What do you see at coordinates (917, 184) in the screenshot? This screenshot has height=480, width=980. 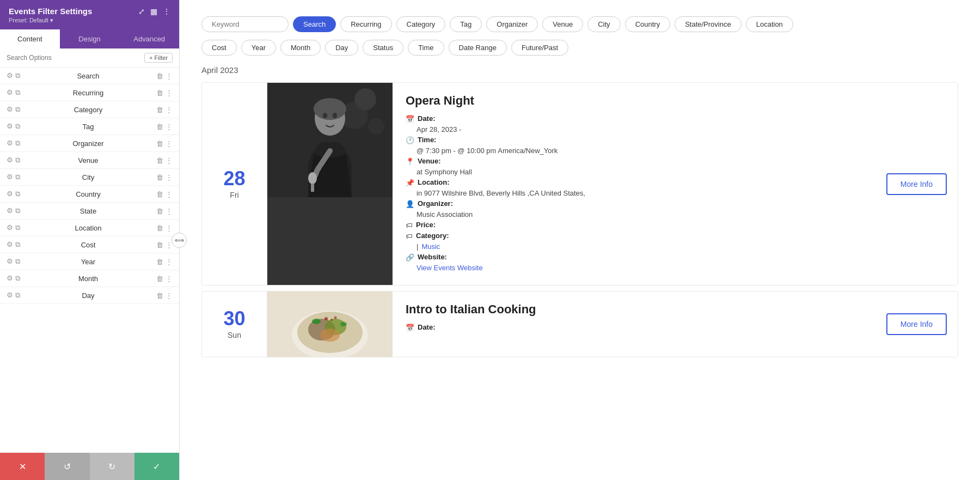 I see `more-info-button-opera: More Info` at bounding box center [917, 184].